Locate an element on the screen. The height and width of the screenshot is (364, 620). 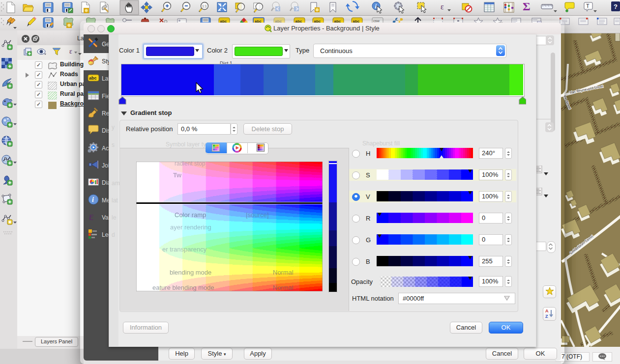
svg-text: Σ is located at coordinates (527, 6).